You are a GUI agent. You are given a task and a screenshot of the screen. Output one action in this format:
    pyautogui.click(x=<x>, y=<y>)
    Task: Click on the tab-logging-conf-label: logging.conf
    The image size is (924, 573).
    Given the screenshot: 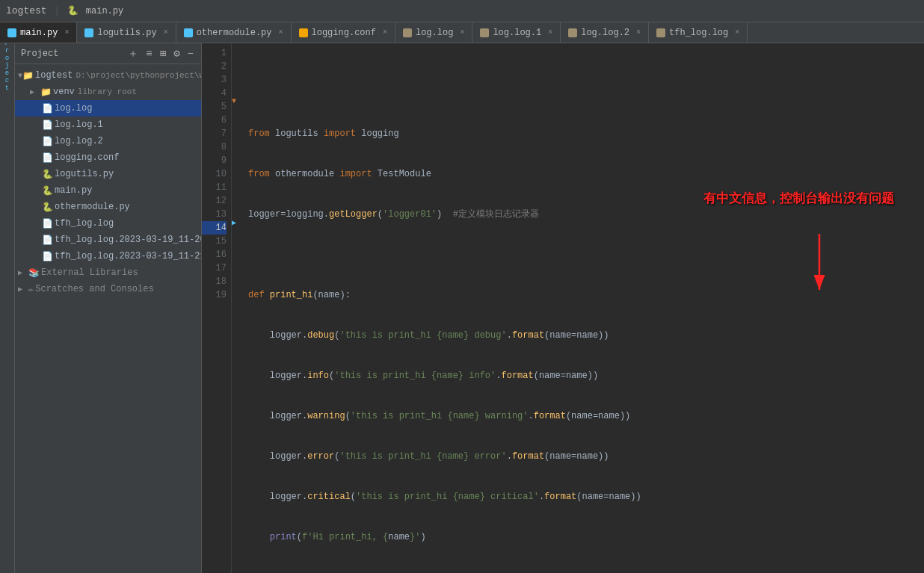 What is the action you would take?
    pyautogui.click(x=344, y=33)
    